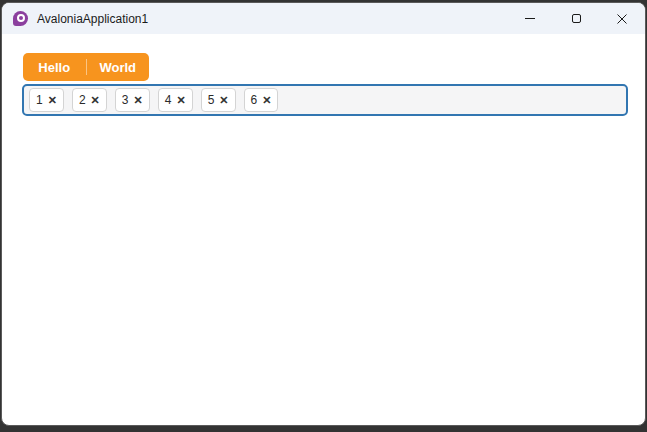  What do you see at coordinates (212, 100) in the screenshot?
I see `chip-label: 5` at bounding box center [212, 100].